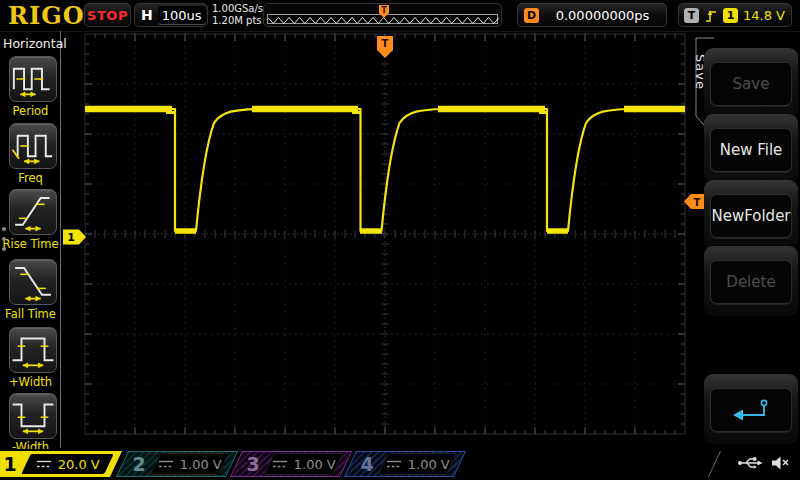 This screenshot has width=800, height=480. I want to click on channel-1-badge: 1 20.0 V, so click(61, 464).